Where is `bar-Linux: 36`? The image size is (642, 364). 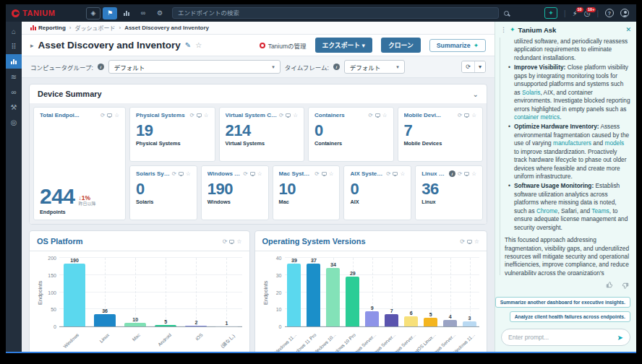 bar-Linux: 36 is located at coordinates (105, 292).